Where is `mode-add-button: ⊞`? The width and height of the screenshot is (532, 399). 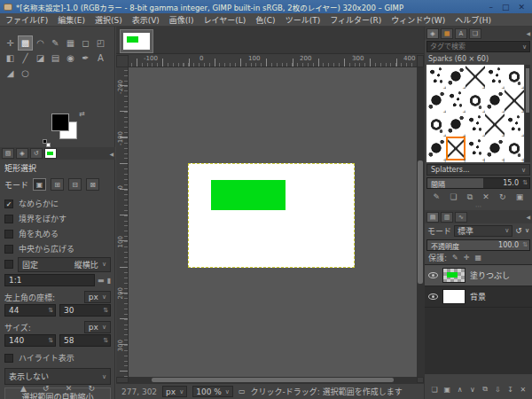 mode-add-button: ⊞ is located at coordinates (57, 184).